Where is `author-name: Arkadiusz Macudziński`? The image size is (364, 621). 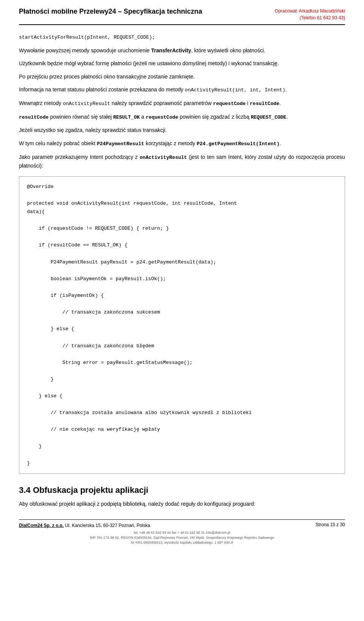
author-name: Arkadiusz Macudziński is located at coordinates (322, 11).